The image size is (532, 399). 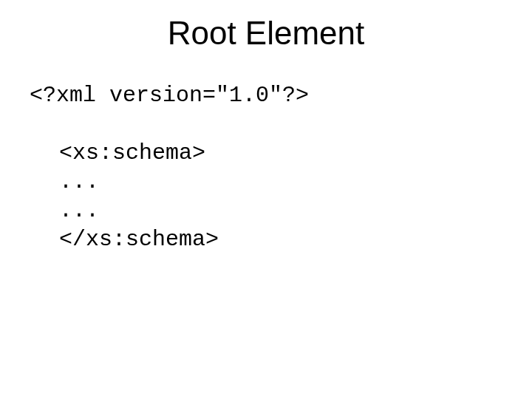 What do you see at coordinates (266, 239) in the screenshot?
I see `code-line-schema-close: </xs:schema>` at bounding box center [266, 239].